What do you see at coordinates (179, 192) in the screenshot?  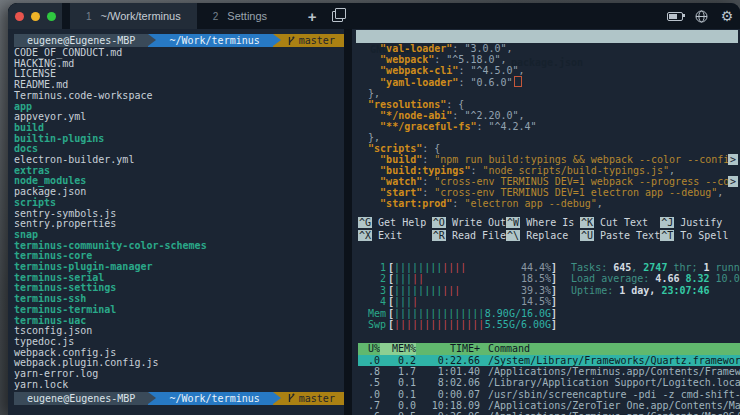 I see `file-item: package.json` at bounding box center [179, 192].